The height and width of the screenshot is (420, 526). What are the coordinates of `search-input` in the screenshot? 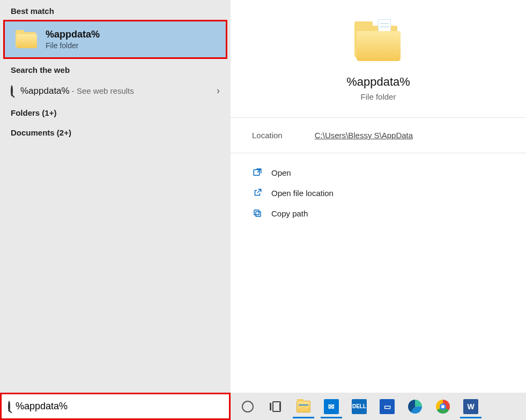 It's located at (119, 406).